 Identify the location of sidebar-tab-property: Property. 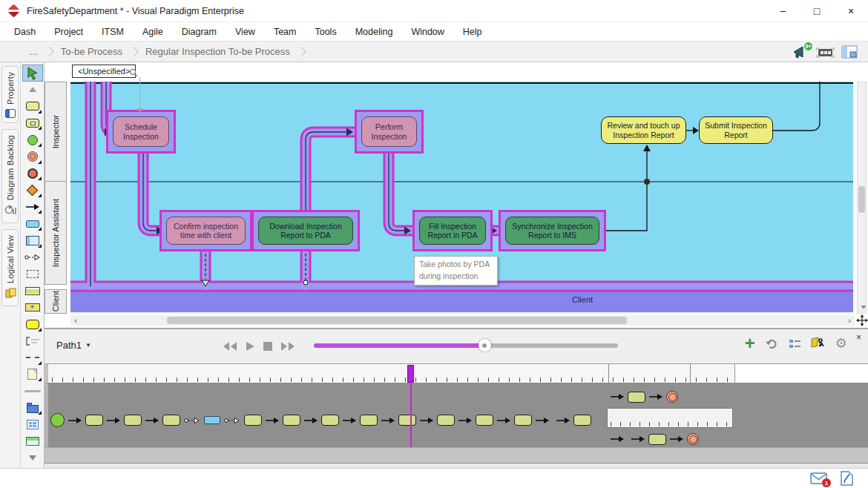
(10, 95).